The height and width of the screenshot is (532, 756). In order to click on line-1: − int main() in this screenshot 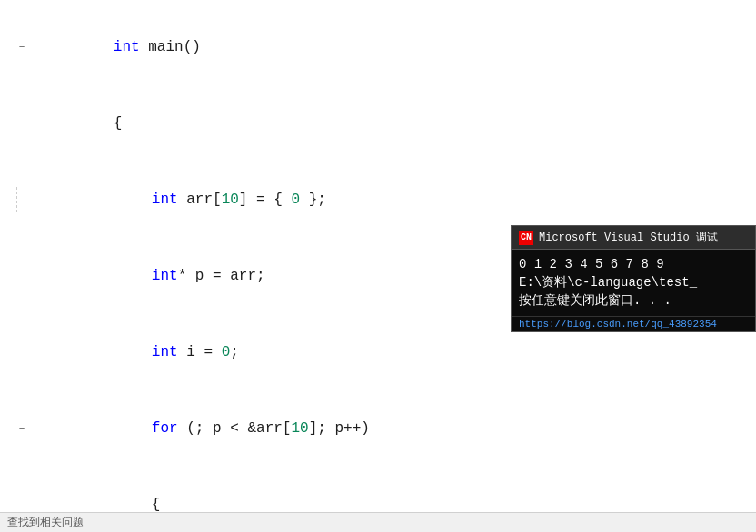, I will do `click(378, 47)`.